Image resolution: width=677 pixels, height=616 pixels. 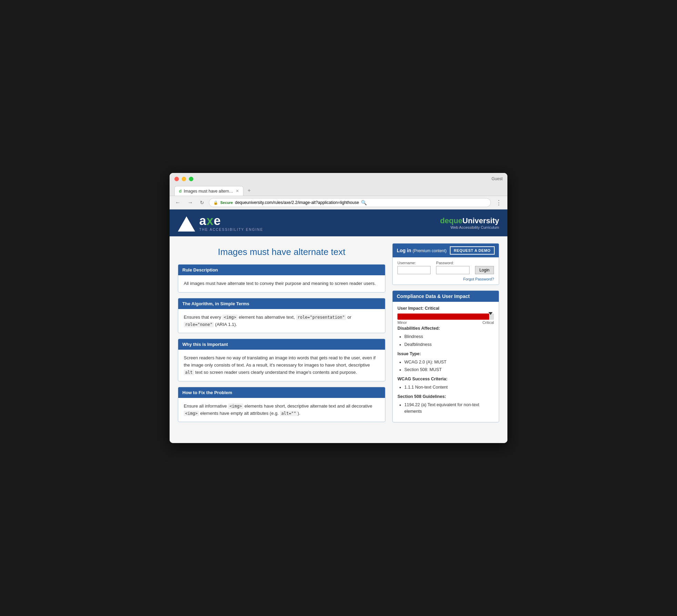 I want to click on impact-labels: Minor Critical, so click(x=446, y=322).